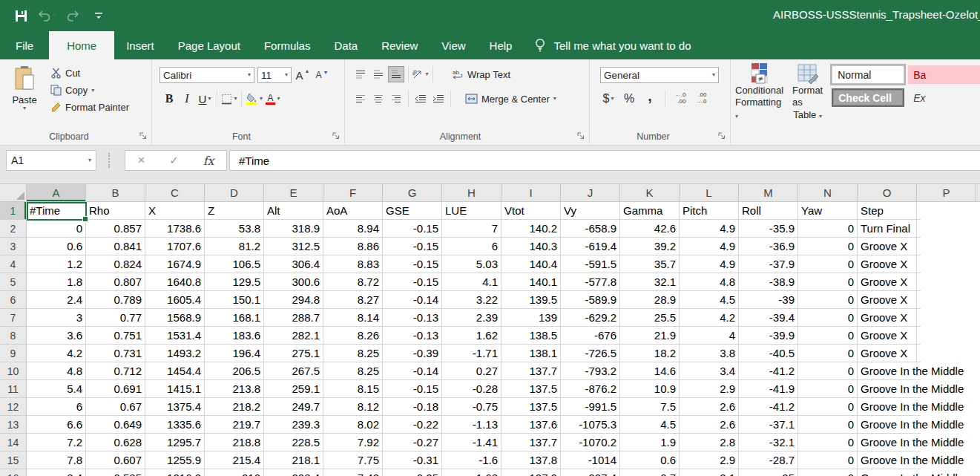 The height and width of the screenshot is (476, 980). I want to click on cell-A7: 3, so click(56, 318).